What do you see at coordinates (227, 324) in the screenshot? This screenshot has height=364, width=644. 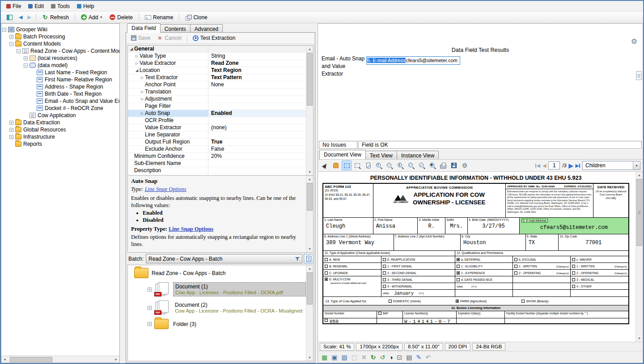 I see `batch-item: +Folder (3)` at bounding box center [227, 324].